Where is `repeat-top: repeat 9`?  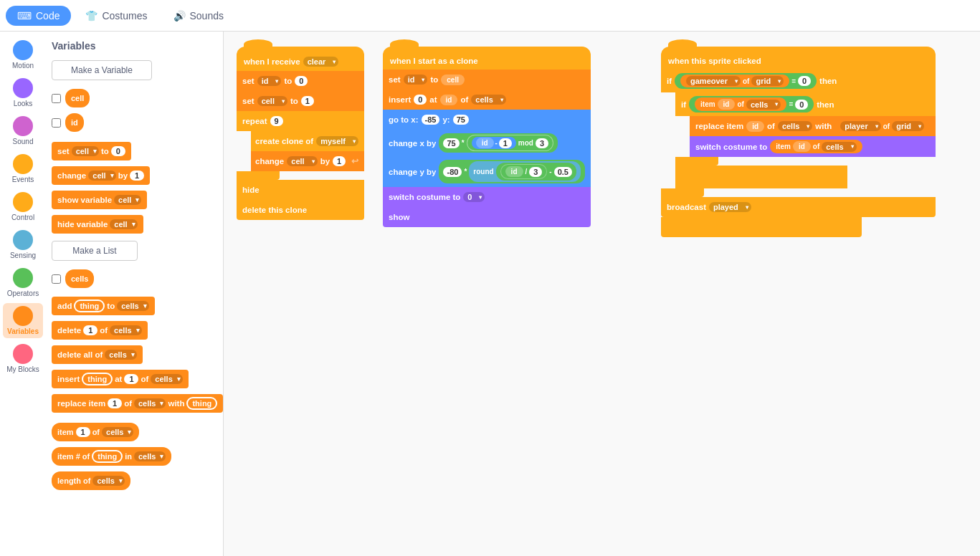 repeat-top: repeat 9 is located at coordinates (300, 121).